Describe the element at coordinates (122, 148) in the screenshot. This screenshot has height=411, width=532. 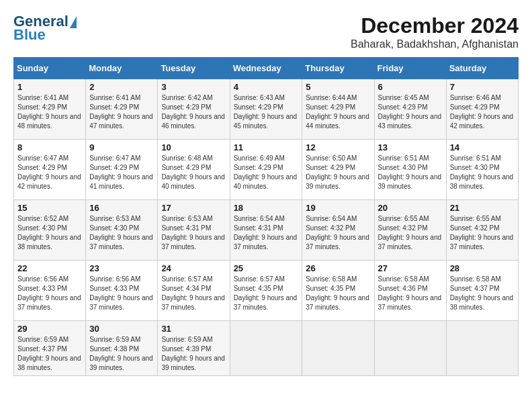
I see `day-number: 9` at that location.